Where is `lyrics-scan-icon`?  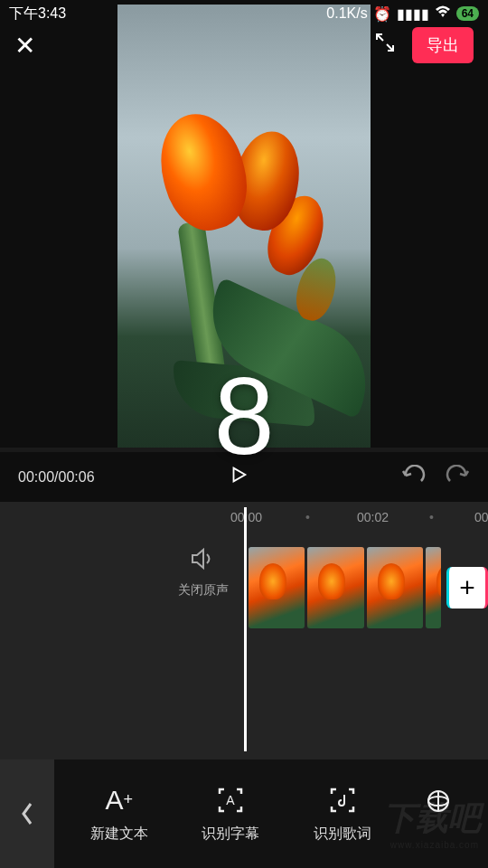 lyrics-scan-icon is located at coordinates (343, 800).